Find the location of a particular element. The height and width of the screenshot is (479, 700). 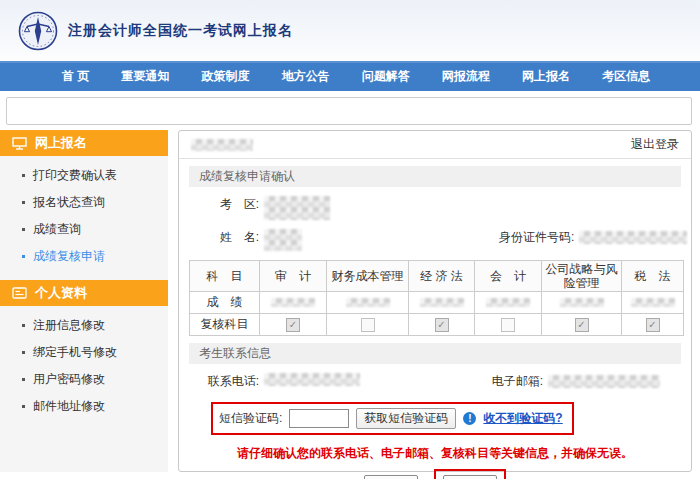

review-checkbox-tax-law: ✓ is located at coordinates (653, 325).